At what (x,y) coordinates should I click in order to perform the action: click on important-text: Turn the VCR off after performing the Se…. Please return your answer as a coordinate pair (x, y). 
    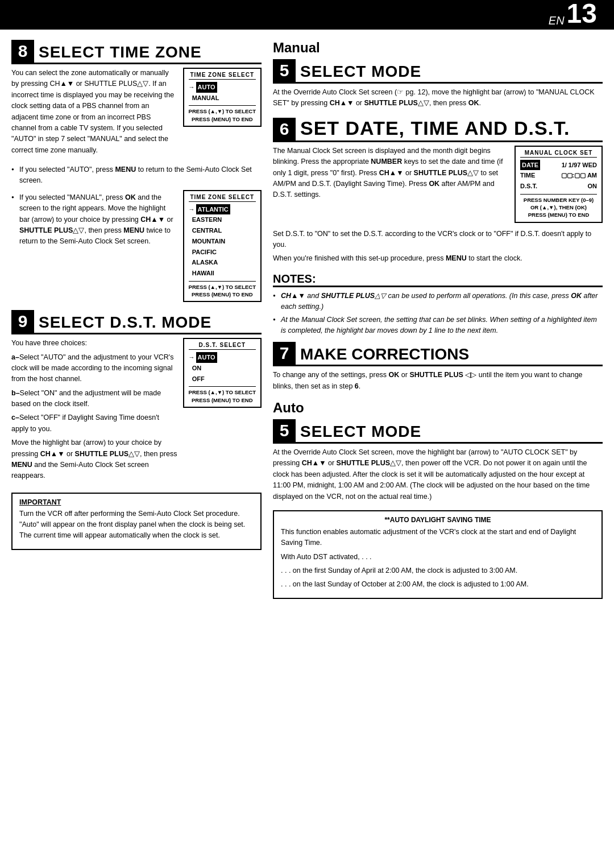
    Looking at the image, I should click on (136, 525).